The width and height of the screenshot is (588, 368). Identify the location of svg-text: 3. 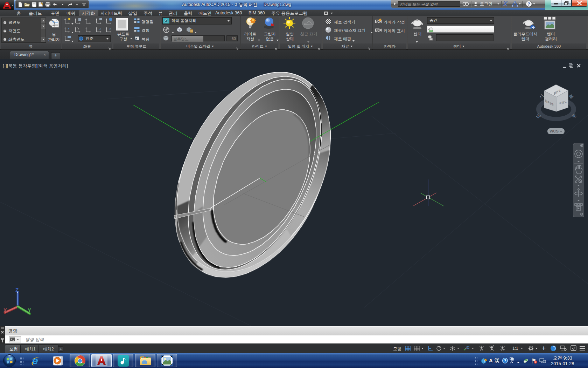
(110, 29).